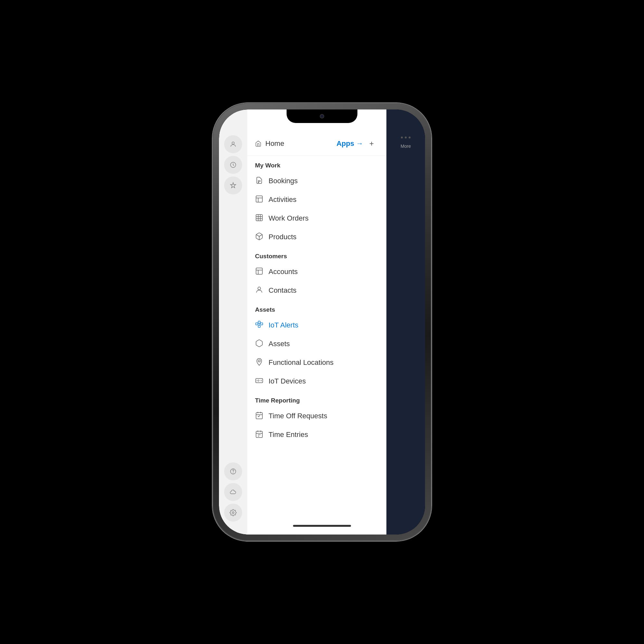 The image size is (644, 644). What do you see at coordinates (259, 435) in the screenshot?
I see `time-entries-icon` at bounding box center [259, 435].